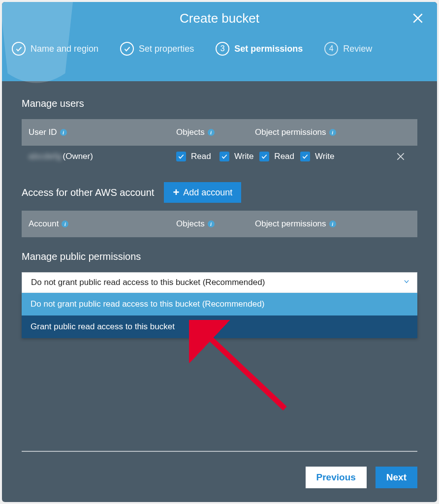 The image size is (439, 504). What do you see at coordinates (220, 476) in the screenshot?
I see `modal-footer: Previous Next` at bounding box center [220, 476].